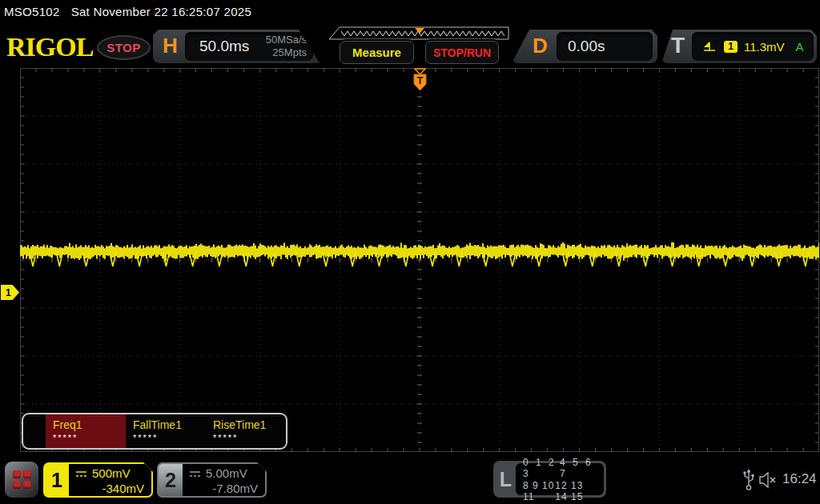  Describe the element at coordinates (223, 490) in the screenshot. I see `channel2-offset: -7.80mV` at that location.